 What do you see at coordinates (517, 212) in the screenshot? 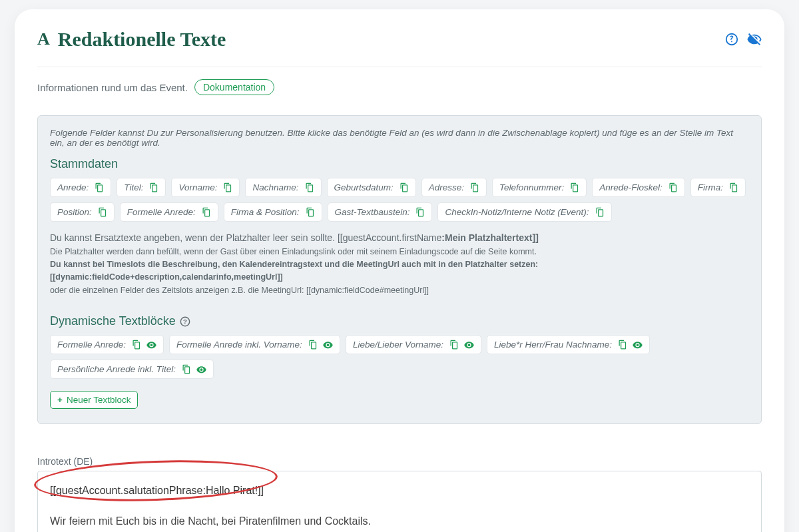
I see `chip-label: CheckIn-Notiz/Interne Notiz (Event):` at bounding box center [517, 212].